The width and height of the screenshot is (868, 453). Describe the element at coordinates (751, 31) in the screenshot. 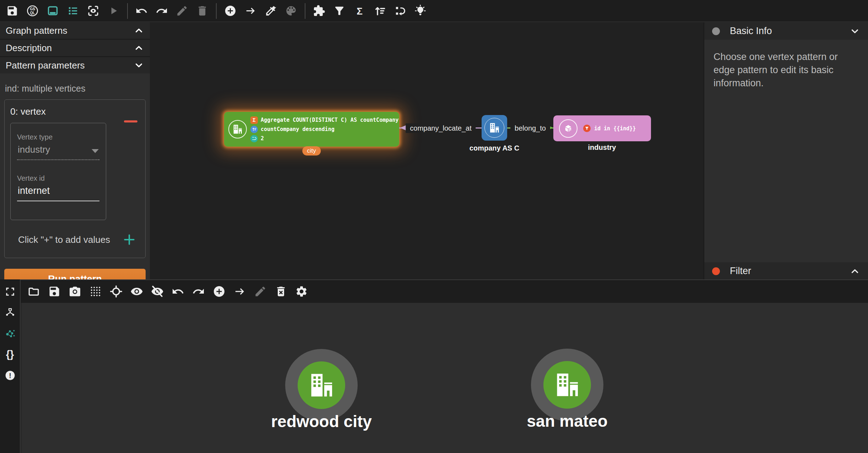

I see `basic-info-title: Basic Info` at that location.